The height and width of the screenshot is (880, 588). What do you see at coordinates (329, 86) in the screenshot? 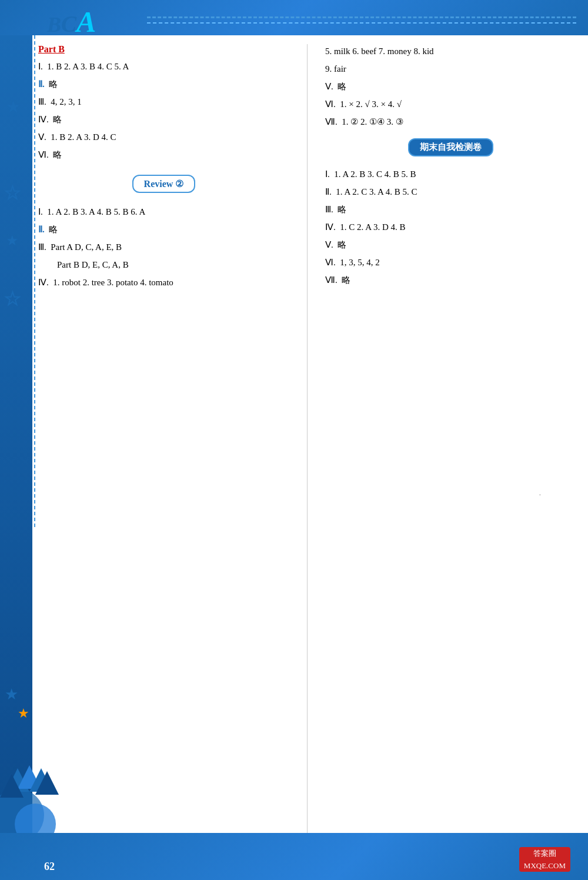
I see `right-sV-label: Ⅴ.` at bounding box center [329, 86].